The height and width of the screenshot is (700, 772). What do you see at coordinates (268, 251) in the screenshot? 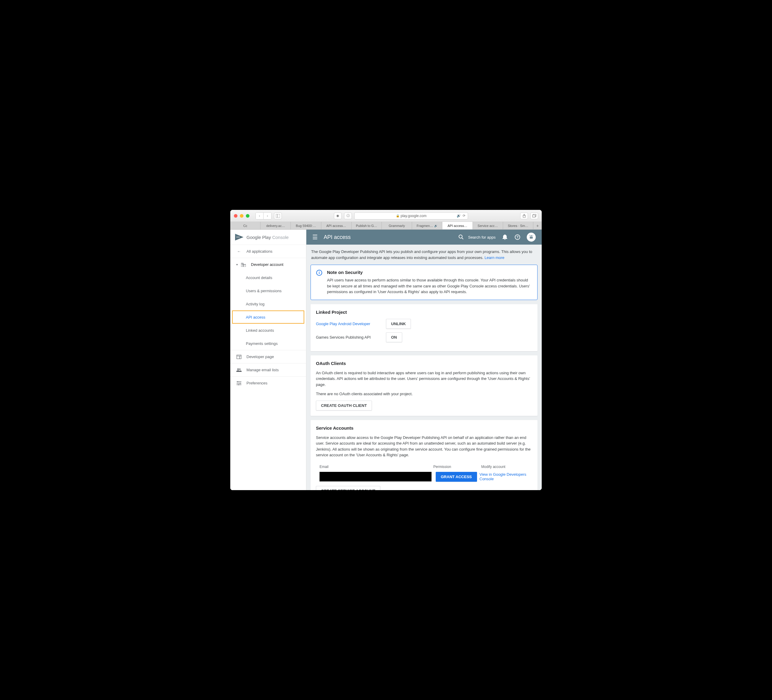
I see `nav-all-applications: ← All applications` at bounding box center [268, 251].